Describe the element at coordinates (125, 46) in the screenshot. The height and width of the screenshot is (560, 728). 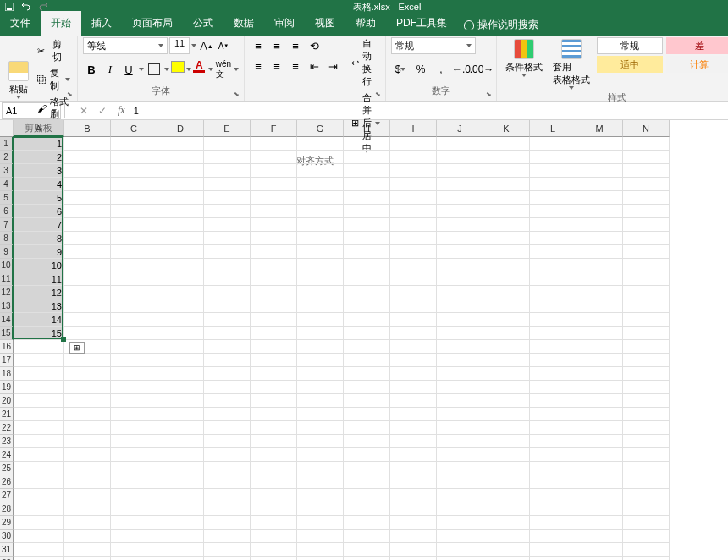
I see `font-name-select: 等线` at that location.